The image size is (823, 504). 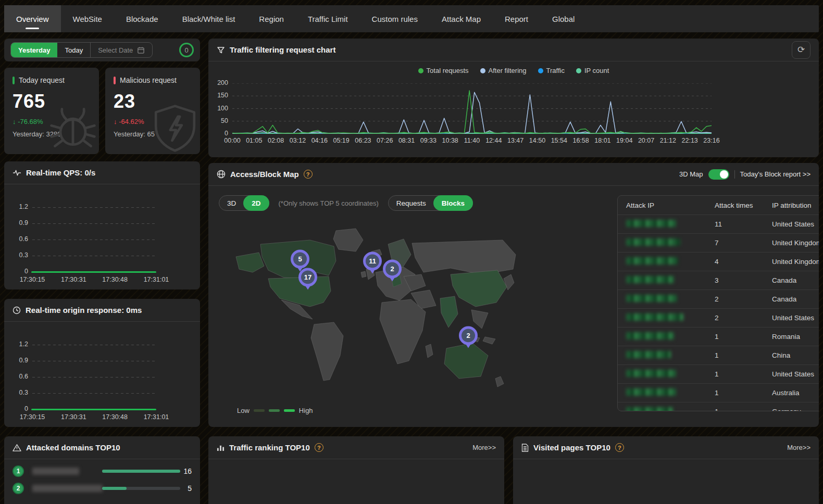 I want to click on nav-item-report: Report, so click(x=517, y=19).